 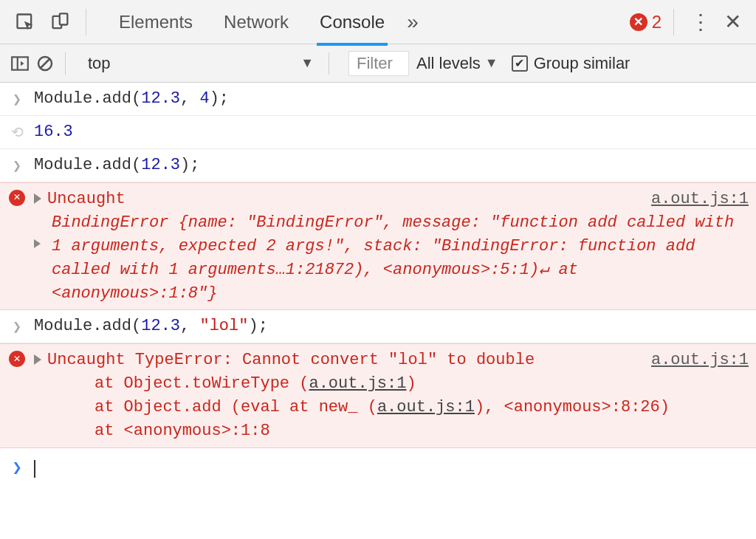 What do you see at coordinates (572, 408) in the screenshot?
I see `stack-frame: ), <anonymous>:8:26)` at bounding box center [572, 408].